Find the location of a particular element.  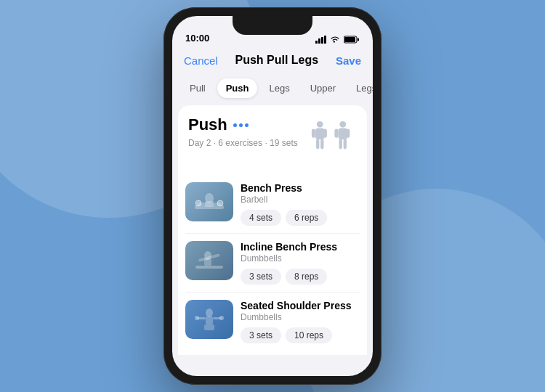

tab-legs-1: Legs is located at coordinates (279, 89).